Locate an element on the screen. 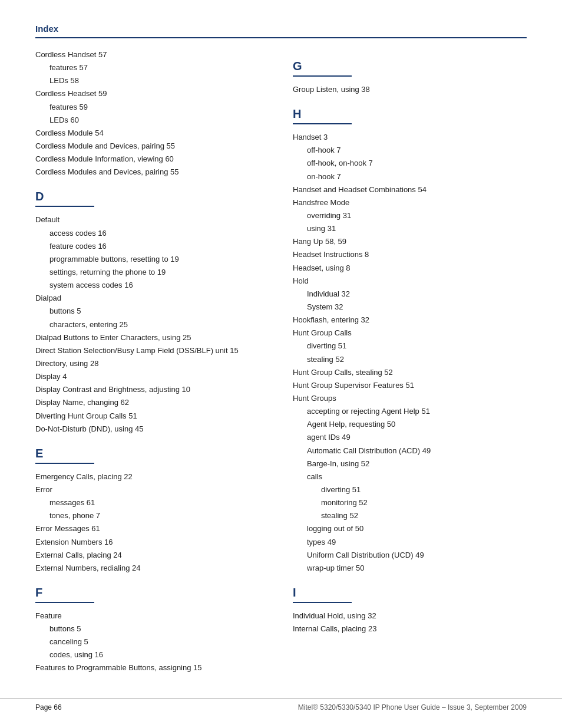 The image size is (562, 728). list-item: canceling 5 is located at coordinates (152, 642).